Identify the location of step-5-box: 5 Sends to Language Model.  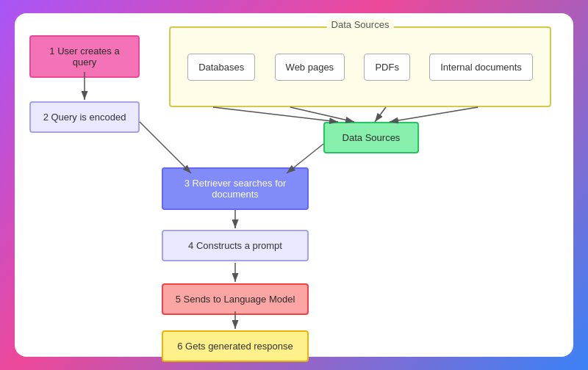
(235, 300).